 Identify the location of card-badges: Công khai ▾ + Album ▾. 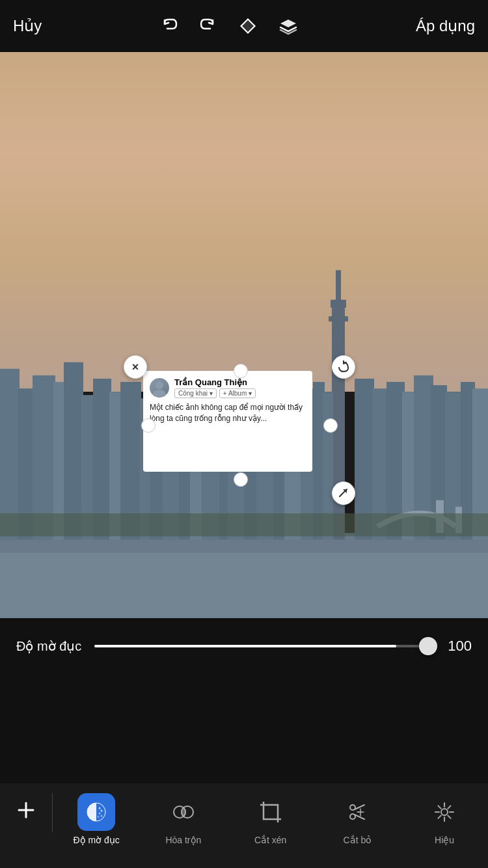
(215, 393).